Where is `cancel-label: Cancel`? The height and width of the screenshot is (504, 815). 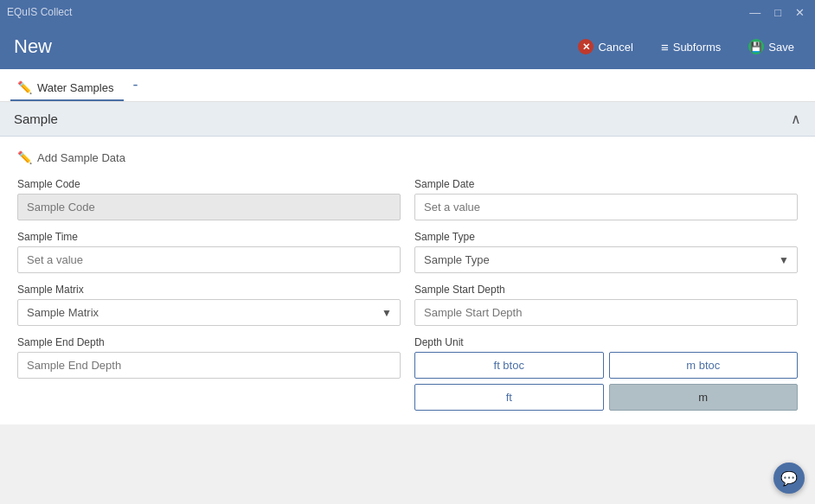 cancel-label: Cancel is located at coordinates (615, 47).